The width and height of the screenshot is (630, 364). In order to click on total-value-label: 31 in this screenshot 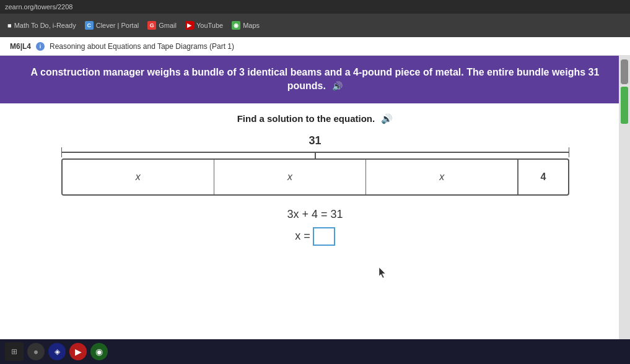, I will do `click(315, 141)`.